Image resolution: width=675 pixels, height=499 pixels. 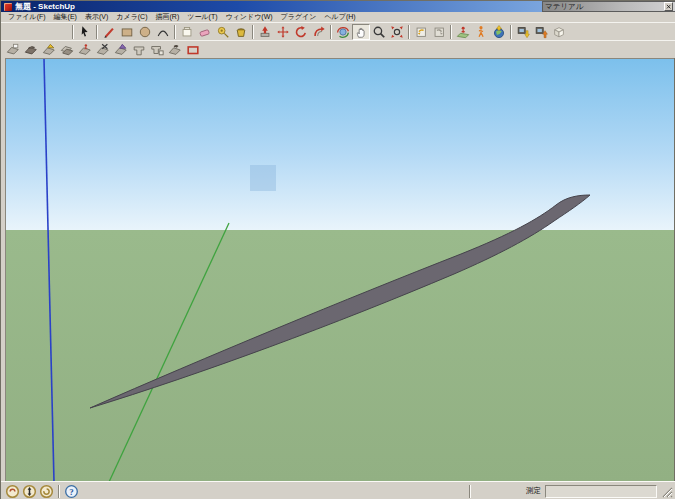 I want to click on status-bar: ? 測定, so click(x=338, y=490).